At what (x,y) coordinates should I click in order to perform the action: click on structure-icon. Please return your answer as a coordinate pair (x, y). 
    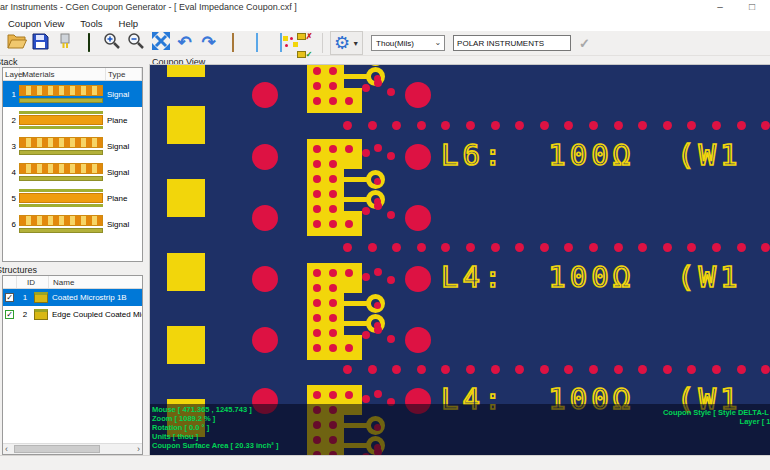
    Looking at the image, I should click on (41, 298).